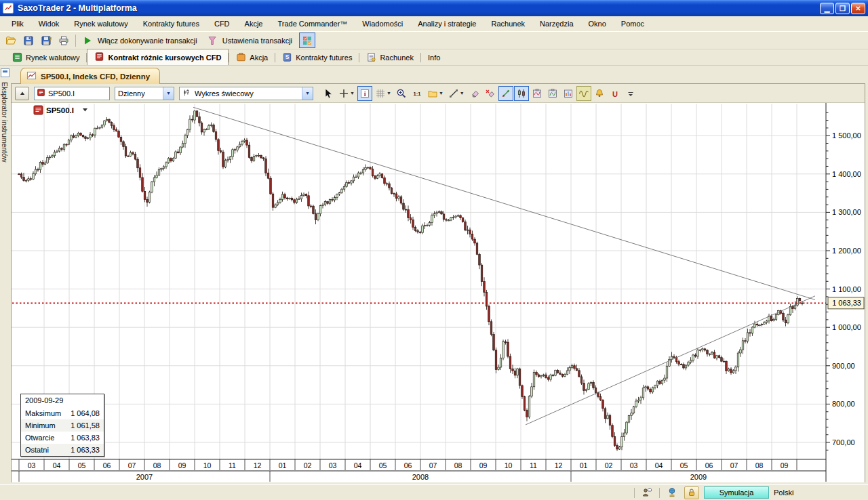 Image resolution: width=868 pixels, height=500 pixels. What do you see at coordinates (584, 93) in the screenshot?
I see `oscillator-icon` at bounding box center [584, 93].